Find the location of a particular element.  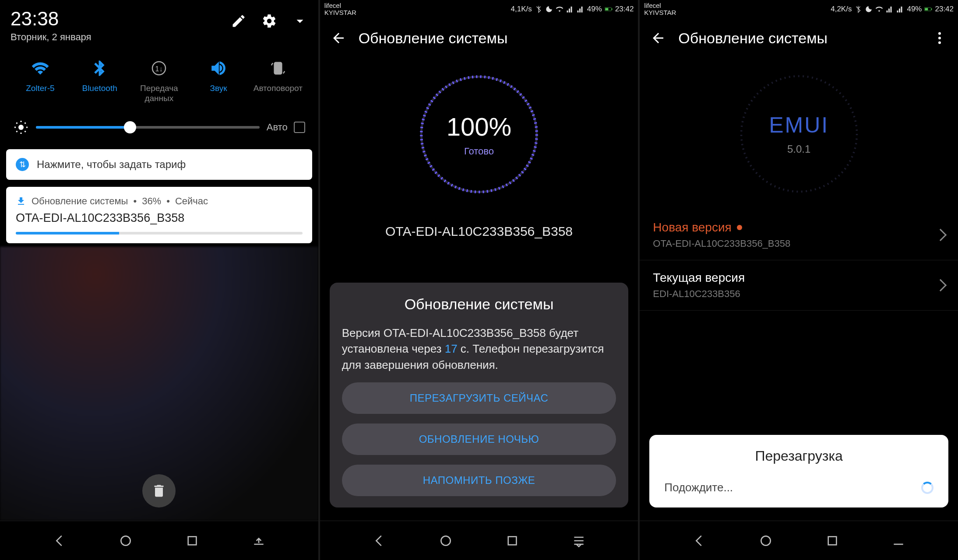

update-night-button: ОБНОВЛЕНИЕ НОЧЬЮ is located at coordinates (479, 439).